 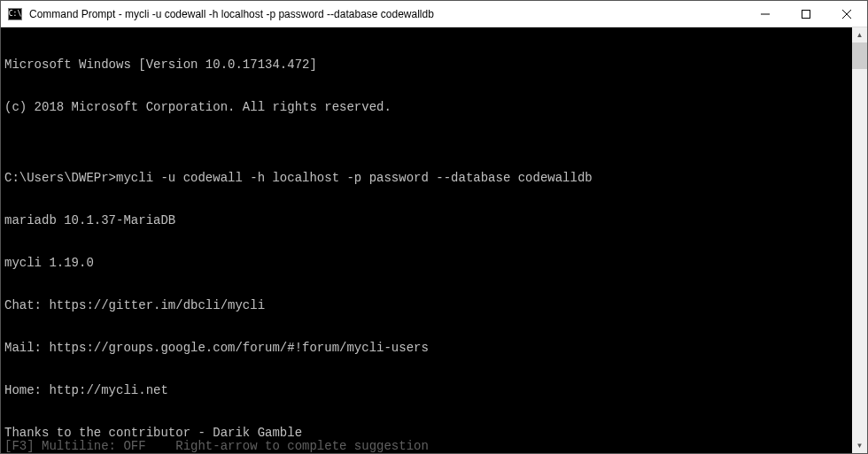 I want to click on minimize-icon, so click(x=765, y=14).